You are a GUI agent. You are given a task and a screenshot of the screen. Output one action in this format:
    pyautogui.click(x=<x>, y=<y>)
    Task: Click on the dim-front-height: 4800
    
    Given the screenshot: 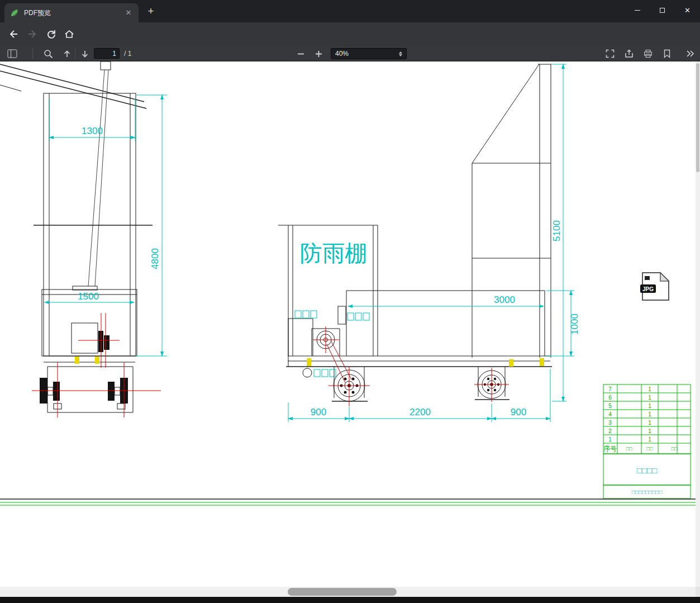 What is the action you would take?
    pyautogui.click(x=155, y=259)
    